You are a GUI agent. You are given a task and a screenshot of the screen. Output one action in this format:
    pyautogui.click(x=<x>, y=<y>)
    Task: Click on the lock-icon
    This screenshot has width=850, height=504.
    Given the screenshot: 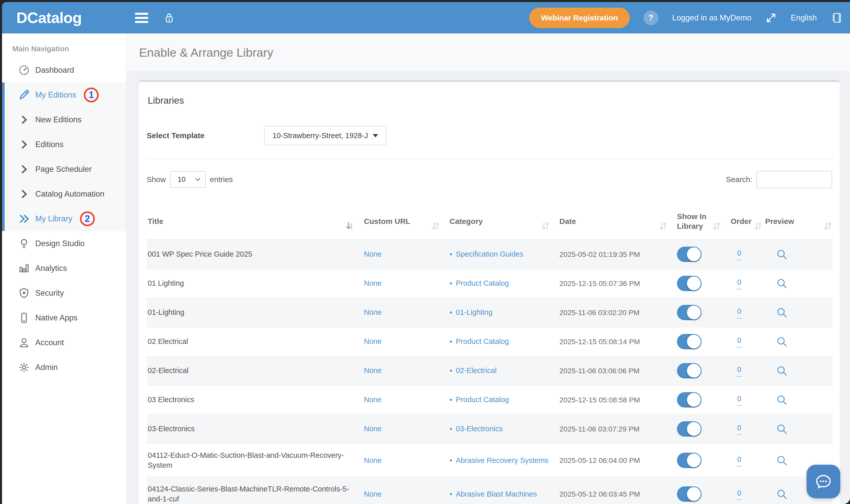 What is the action you would take?
    pyautogui.click(x=169, y=18)
    